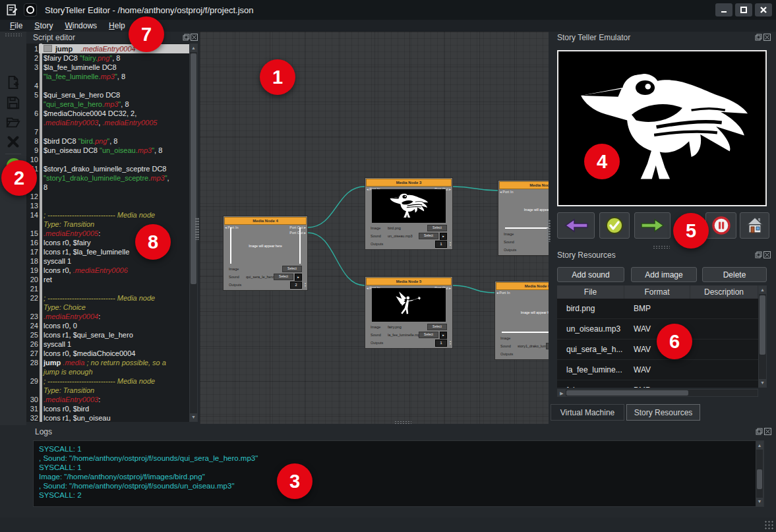 The width and height of the screenshot is (776, 532). What do you see at coordinates (754, 225) in the screenshot?
I see `home-button` at bounding box center [754, 225].